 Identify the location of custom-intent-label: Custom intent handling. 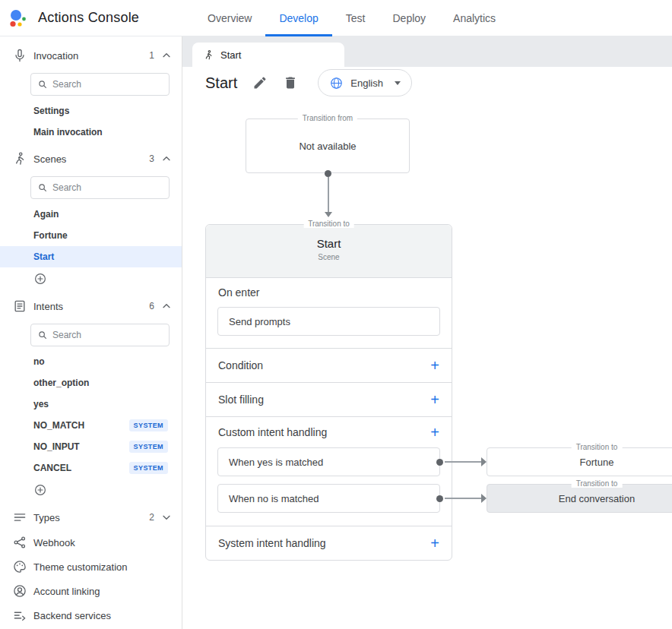
(272, 432).